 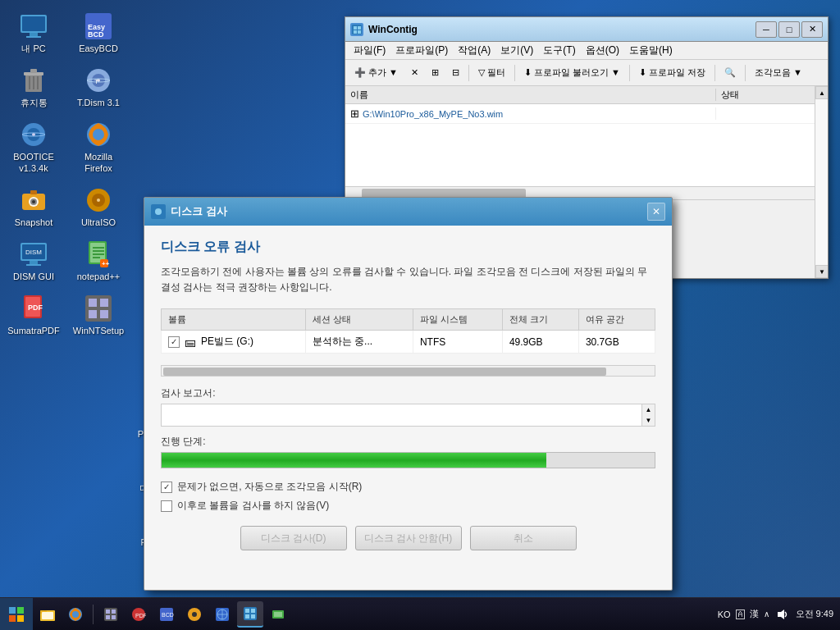 What do you see at coordinates (48, 614) in the screenshot?
I see `taskbar-file-explorer` at bounding box center [48, 614].